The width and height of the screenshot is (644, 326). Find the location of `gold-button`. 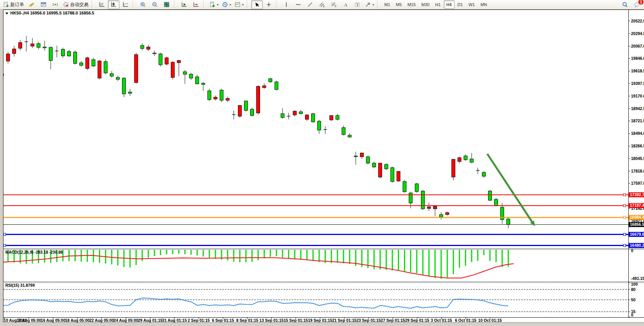

gold-button is located at coordinates (32, 5).